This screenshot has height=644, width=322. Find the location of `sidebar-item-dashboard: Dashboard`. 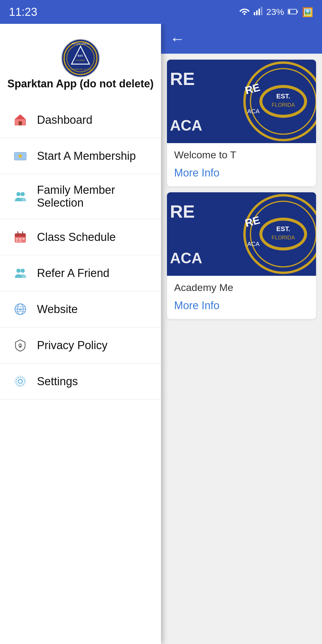

sidebar-item-dashboard: Dashboard is located at coordinates (80, 120).